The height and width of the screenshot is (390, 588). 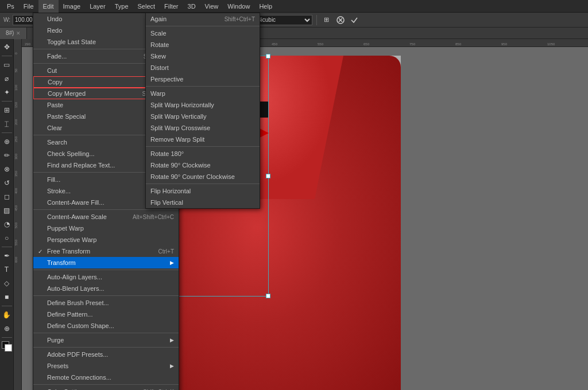 What do you see at coordinates (203, 177) in the screenshot?
I see `transform-rotate90ccw: Rotate 90° Counter Clockwise` at bounding box center [203, 177].